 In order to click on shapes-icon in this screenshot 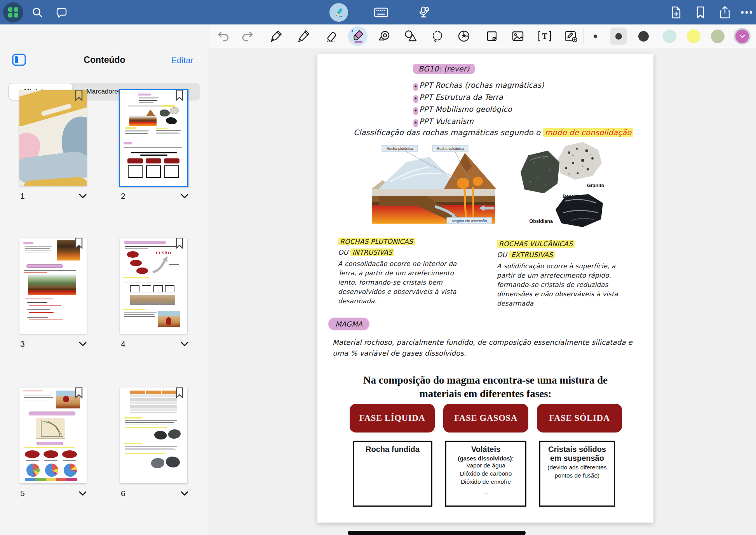, I will do `click(411, 36)`.